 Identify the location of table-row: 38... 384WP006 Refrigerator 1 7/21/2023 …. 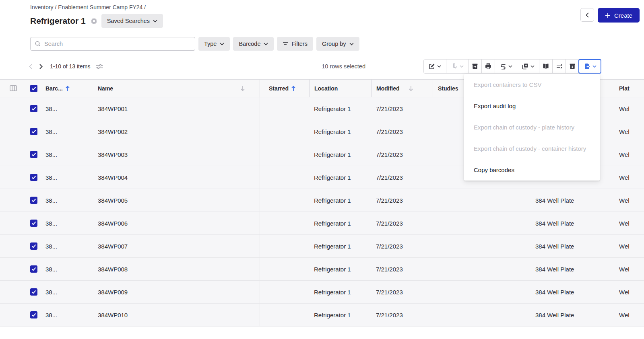
(322, 224).